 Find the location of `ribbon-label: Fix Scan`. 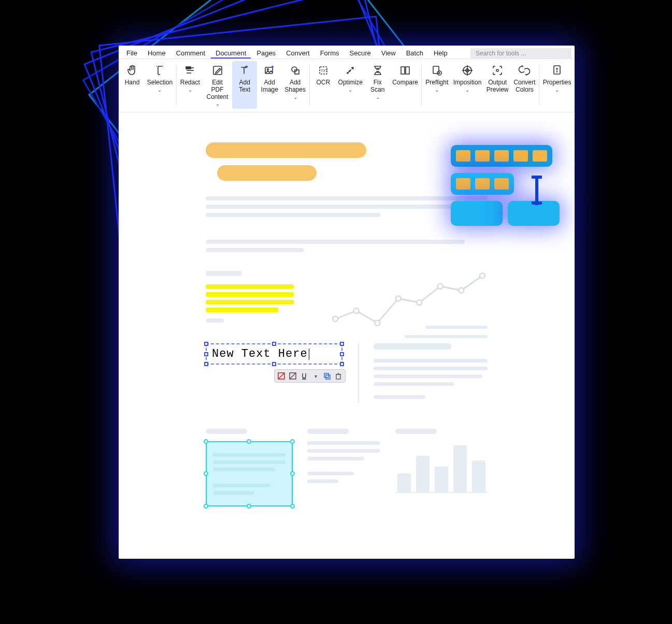

ribbon-label: Fix Scan is located at coordinates (377, 86).